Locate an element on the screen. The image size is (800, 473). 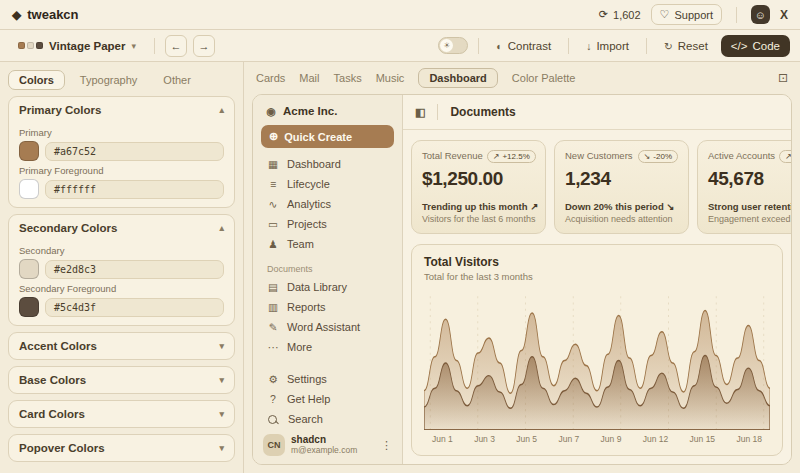
code-button: </> Code is located at coordinates (756, 46).